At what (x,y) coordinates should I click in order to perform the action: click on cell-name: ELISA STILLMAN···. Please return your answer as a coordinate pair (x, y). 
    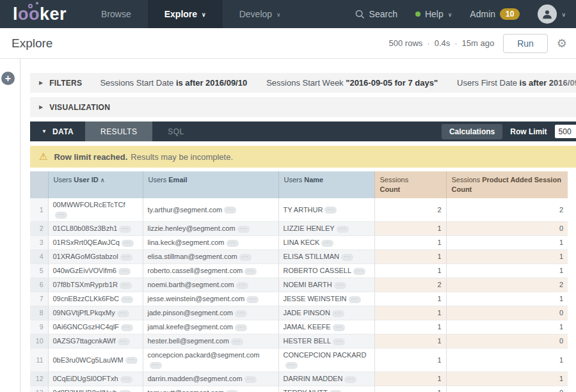
    Looking at the image, I should click on (326, 257).